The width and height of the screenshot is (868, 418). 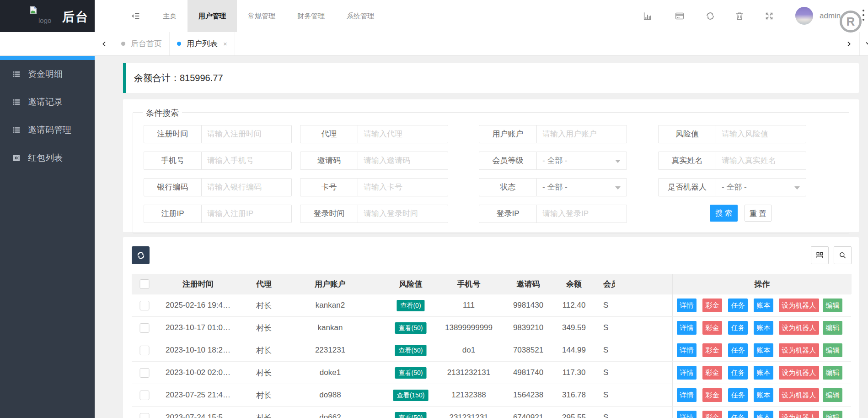 What do you see at coordinates (48, 102) in the screenshot?
I see `sidebar-item-2: 邀请记录` at bounding box center [48, 102].